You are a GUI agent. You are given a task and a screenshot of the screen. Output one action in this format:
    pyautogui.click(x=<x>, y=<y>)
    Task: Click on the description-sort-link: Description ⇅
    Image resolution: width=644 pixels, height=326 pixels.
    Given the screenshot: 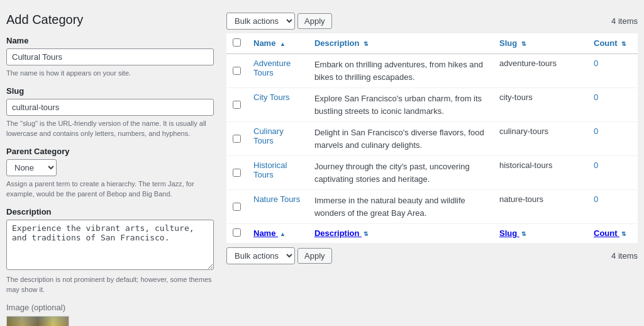 What is the action you would take?
    pyautogui.click(x=341, y=43)
    